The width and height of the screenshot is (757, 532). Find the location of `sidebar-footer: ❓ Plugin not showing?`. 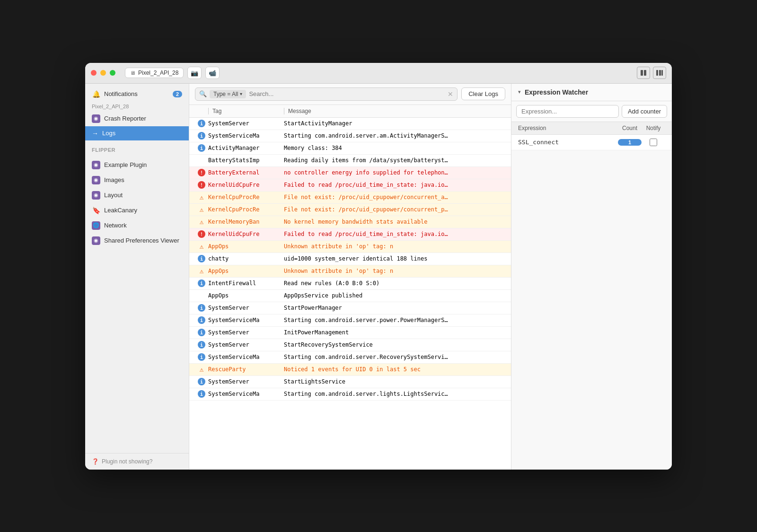

sidebar-footer: ❓ Plugin not showing? is located at coordinates (137, 462).